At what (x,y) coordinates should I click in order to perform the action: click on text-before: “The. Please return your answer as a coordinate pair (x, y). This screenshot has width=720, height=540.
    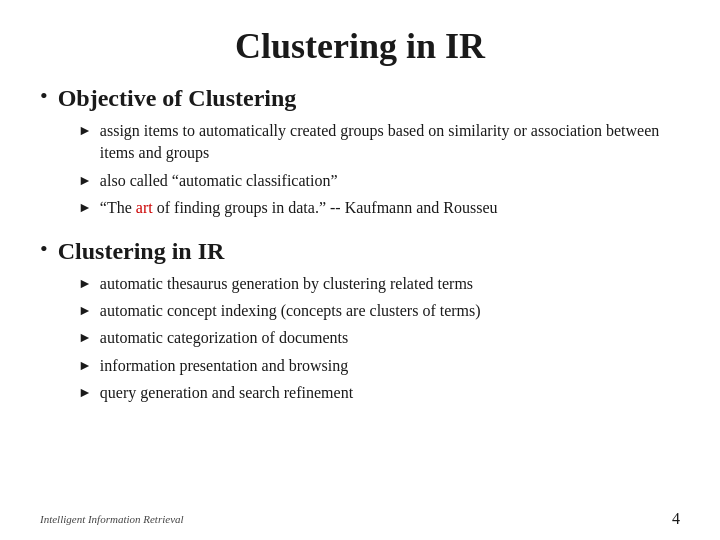
    Looking at the image, I should click on (118, 208).